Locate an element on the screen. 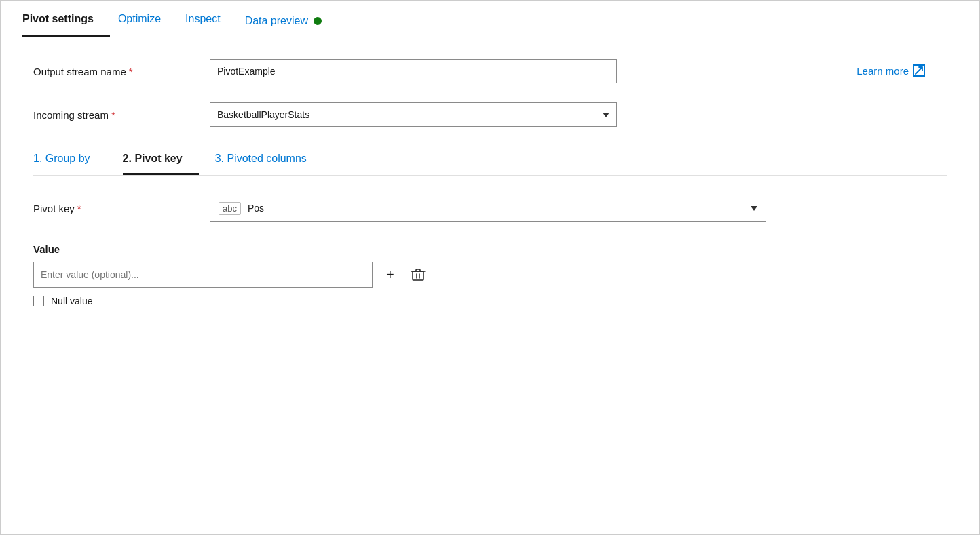  learn-more-link: Learn more is located at coordinates (890, 71).